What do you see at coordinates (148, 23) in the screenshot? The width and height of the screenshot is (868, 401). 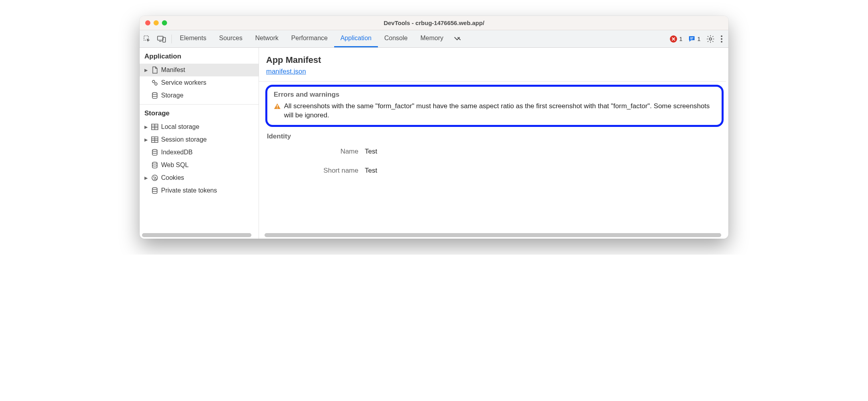 I see `close-window-button` at bounding box center [148, 23].